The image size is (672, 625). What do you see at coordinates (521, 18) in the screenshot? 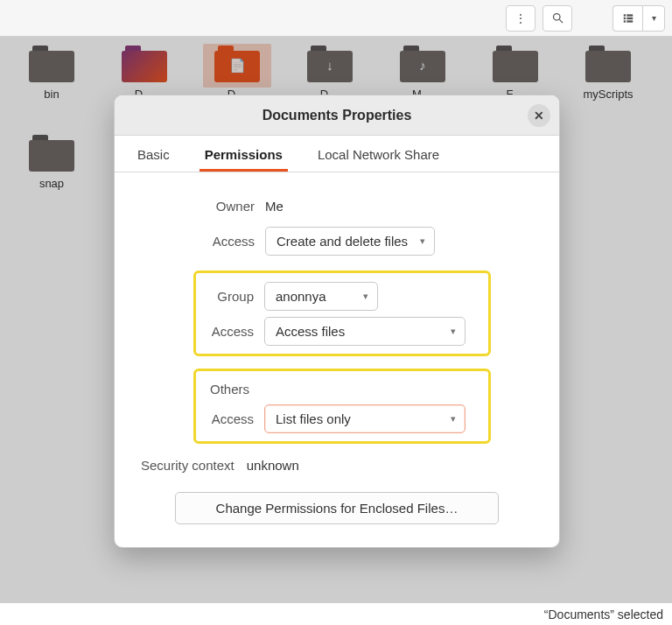
I see `menu-button: ⋮` at bounding box center [521, 18].